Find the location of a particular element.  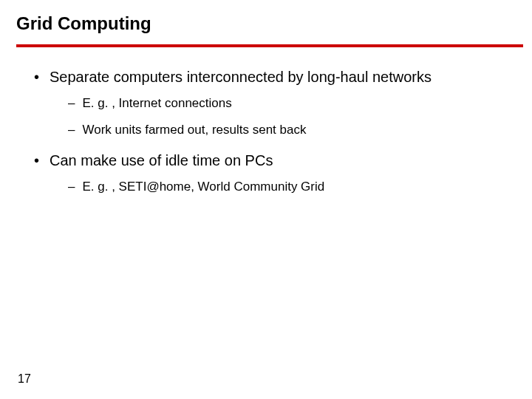

bullet-sub-text: Work units farmed out, results sent back is located at coordinates (194, 130).